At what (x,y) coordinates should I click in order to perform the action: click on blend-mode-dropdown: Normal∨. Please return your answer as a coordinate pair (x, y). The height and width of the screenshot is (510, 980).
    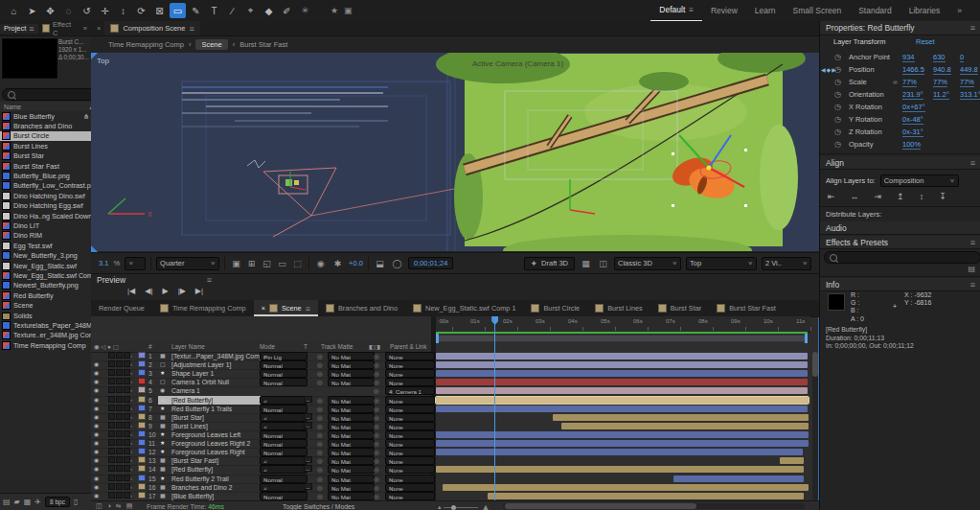
    Looking at the image, I should click on (284, 497).